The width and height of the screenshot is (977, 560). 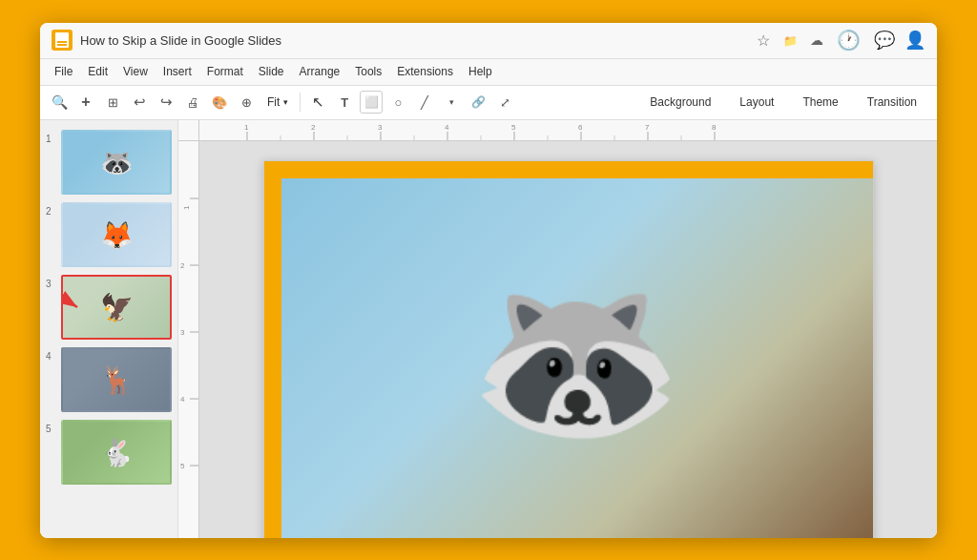 What do you see at coordinates (273, 349) in the screenshot?
I see `slide-border-left` at bounding box center [273, 349].